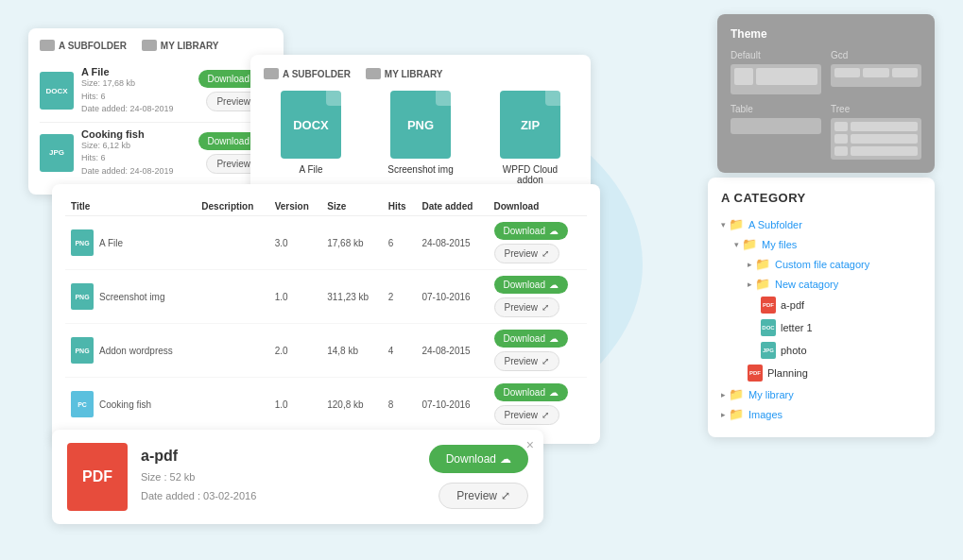  Describe the element at coordinates (876, 110) in the screenshot. I see `theme-label-tree: Tree` at that location.